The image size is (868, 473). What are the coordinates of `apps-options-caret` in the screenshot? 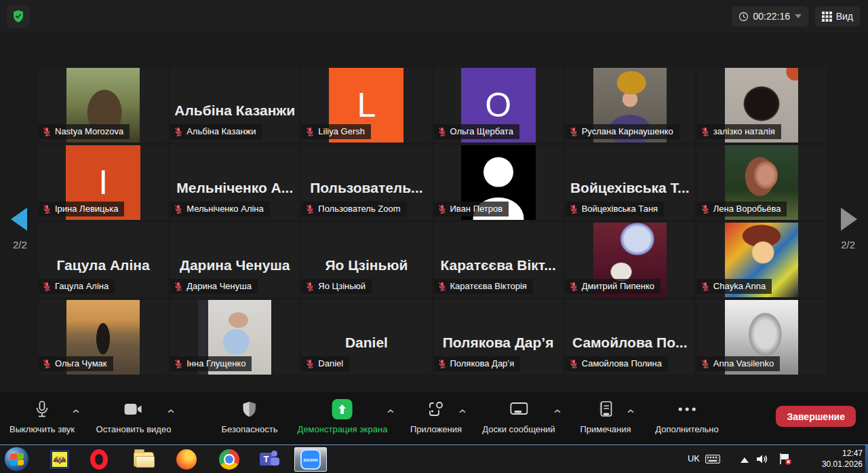 It's located at (462, 411).